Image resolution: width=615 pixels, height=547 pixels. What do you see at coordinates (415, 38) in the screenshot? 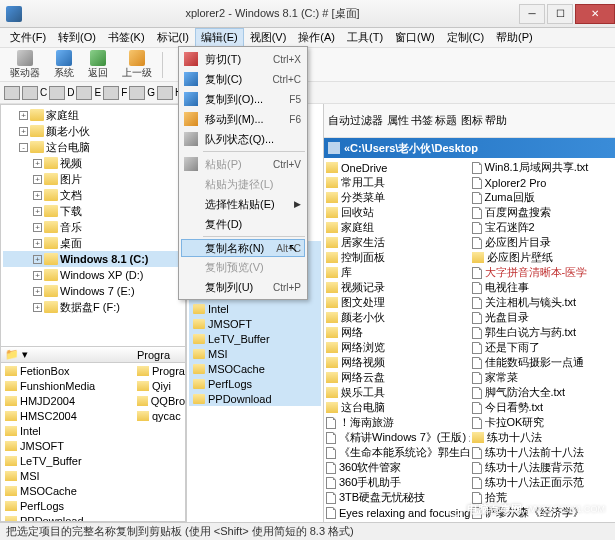
I see `menu-item: 窗口(W)` at bounding box center [415, 38].